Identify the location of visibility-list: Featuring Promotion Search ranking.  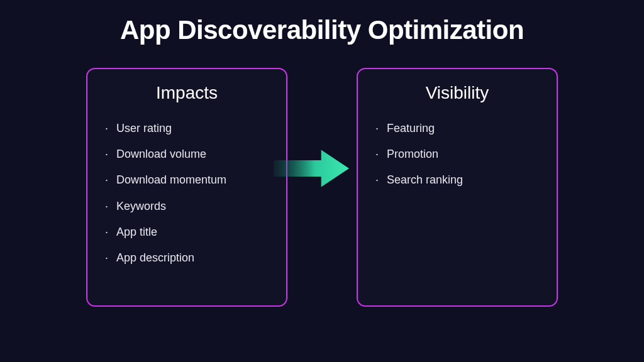
(457, 155).